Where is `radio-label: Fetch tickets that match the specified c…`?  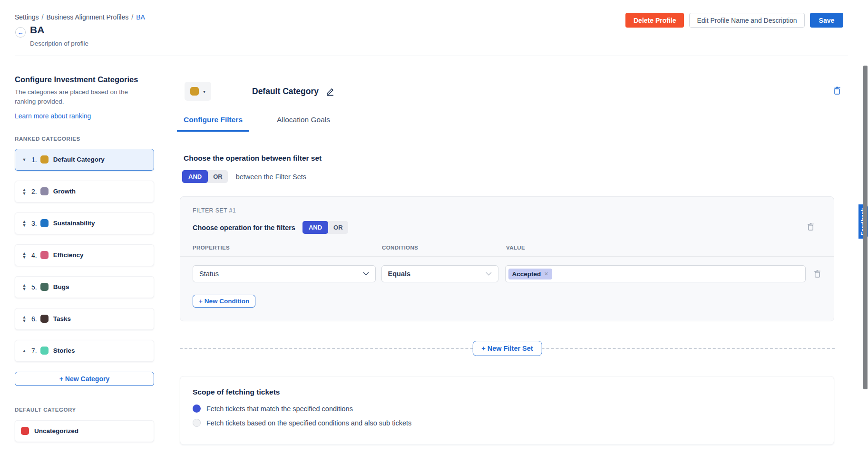 radio-label: Fetch tickets that match the specified c… is located at coordinates (280, 409).